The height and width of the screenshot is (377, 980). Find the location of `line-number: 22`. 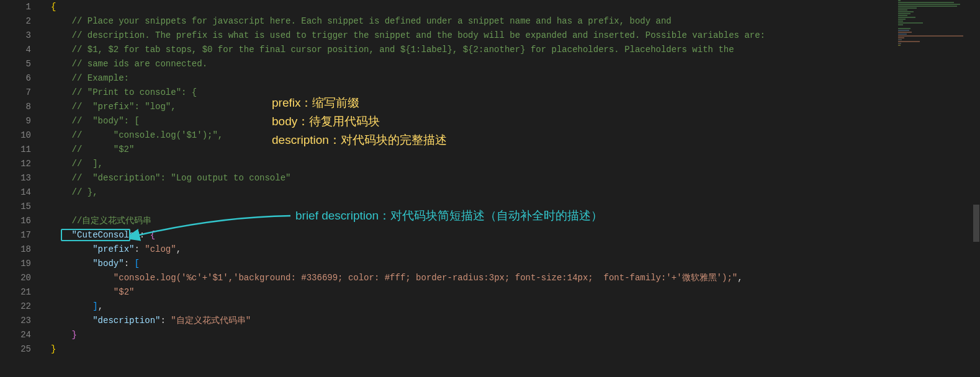

line-number: 22 is located at coordinates (16, 306).